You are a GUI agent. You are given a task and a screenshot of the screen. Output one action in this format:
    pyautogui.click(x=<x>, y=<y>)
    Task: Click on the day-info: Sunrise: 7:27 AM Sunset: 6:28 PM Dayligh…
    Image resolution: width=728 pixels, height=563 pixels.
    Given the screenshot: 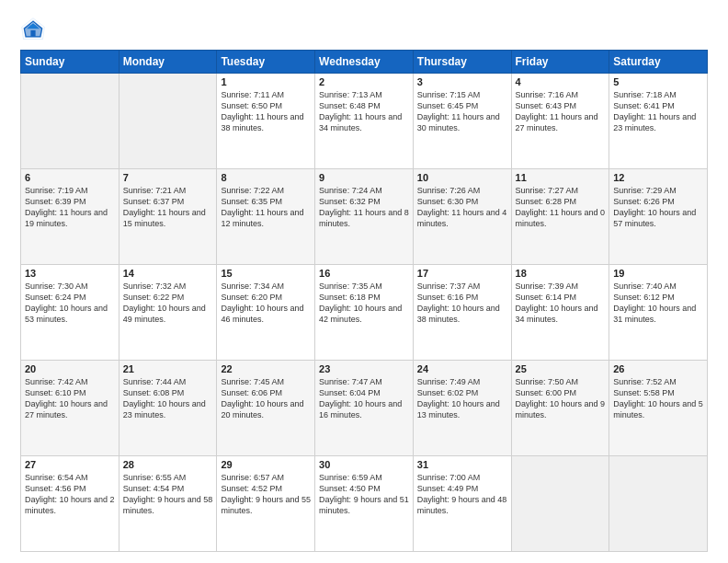 What is the action you would take?
    pyautogui.click(x=561, y=208)
    